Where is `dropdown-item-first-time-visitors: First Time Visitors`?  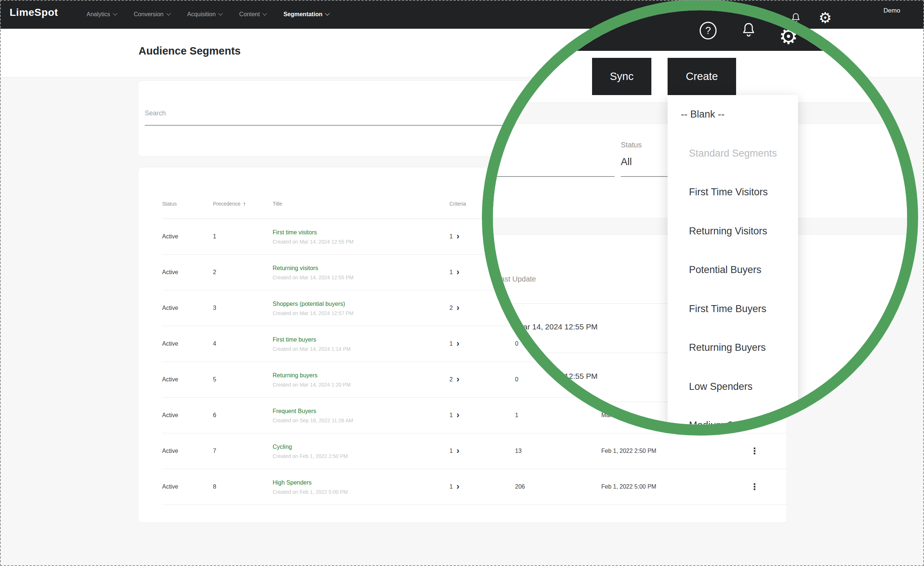
dropdown-item-first-time-visitors: First Time Visitors is located at coordinates (728, 192).